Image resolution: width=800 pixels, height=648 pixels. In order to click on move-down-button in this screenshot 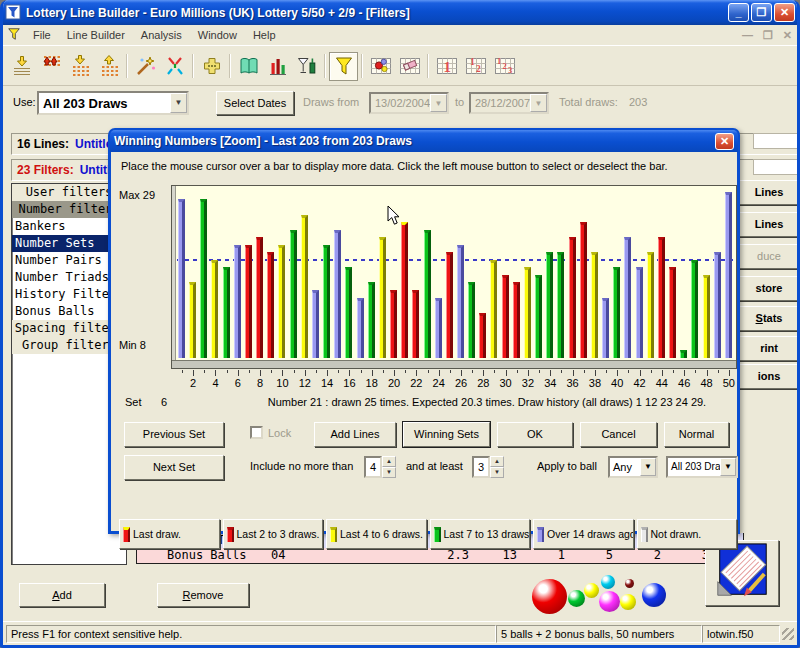, I will do `click(80, 66)`.